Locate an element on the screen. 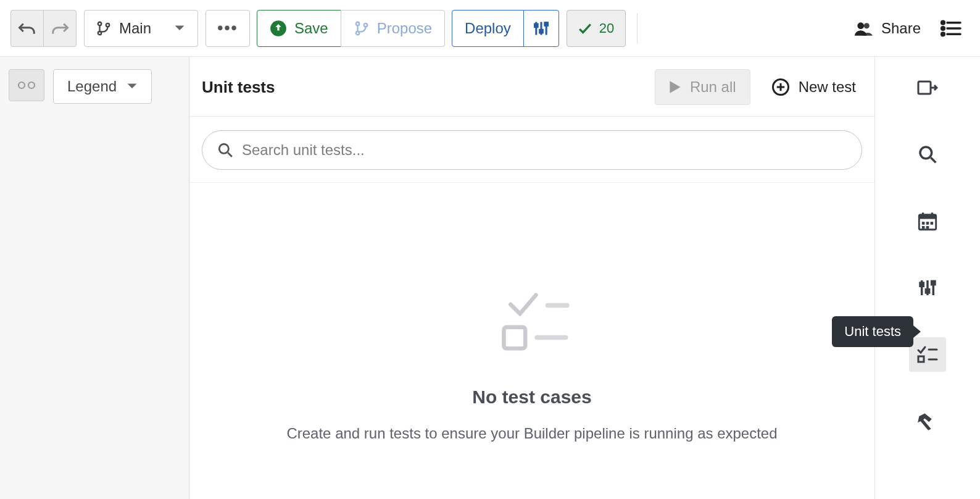  hammer-icon is located at coordinates (928, 421).